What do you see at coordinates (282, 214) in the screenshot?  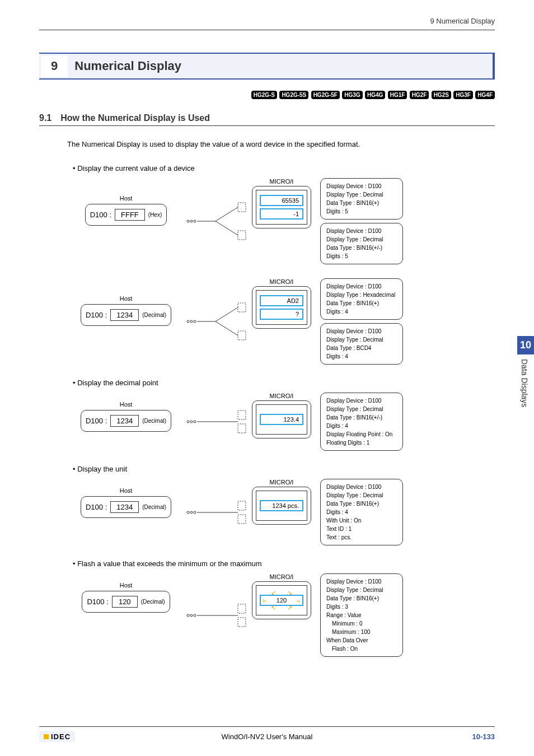 I see `display-value: -1` at bounding box center [282, 214].